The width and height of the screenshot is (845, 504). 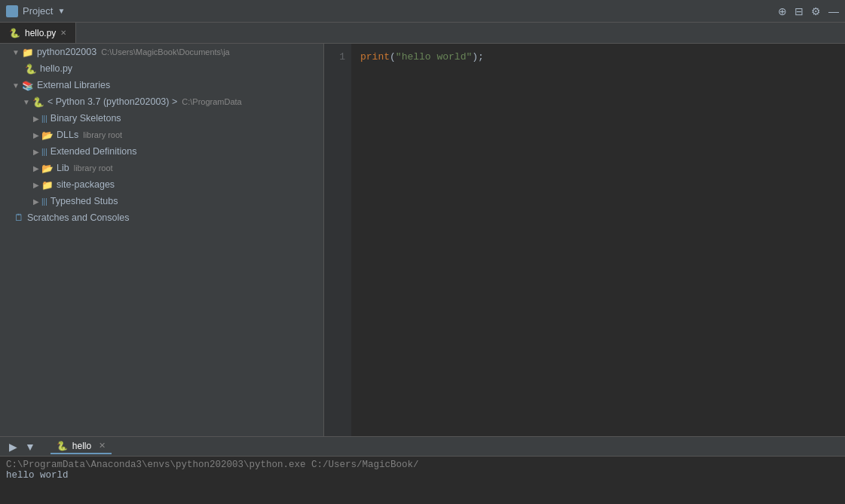 I want to click on scratches-icon: 🗒, so click(x=20, y=218).